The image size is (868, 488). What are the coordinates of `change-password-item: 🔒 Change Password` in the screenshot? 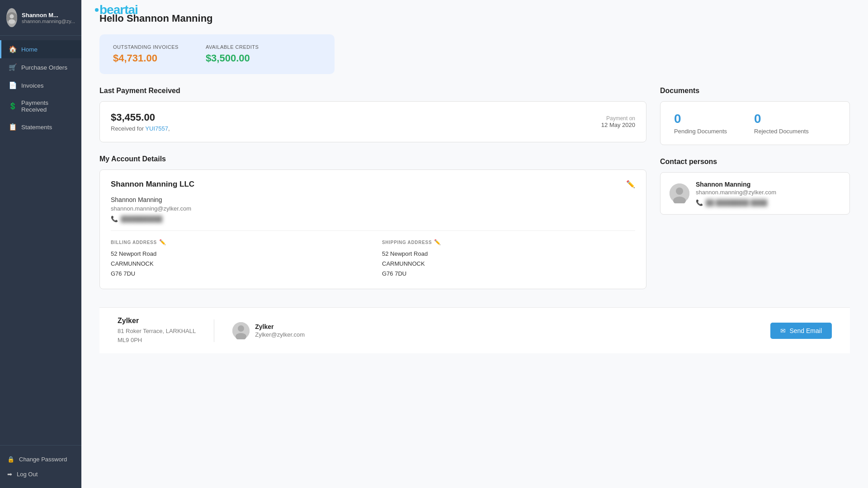 It's located at (41, 459).